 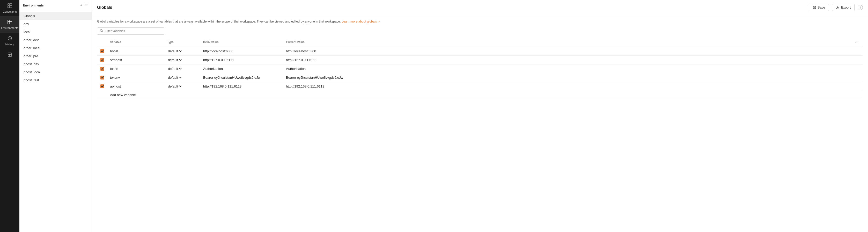 I want to click on sidebar-item-collections: Collections, so click(x=10, y=8).